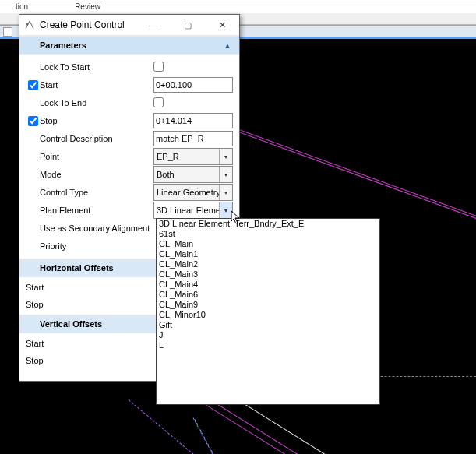  Describe the element at coordinates (97, 157) in the screenshot. I see `label-point: Point` at that location.